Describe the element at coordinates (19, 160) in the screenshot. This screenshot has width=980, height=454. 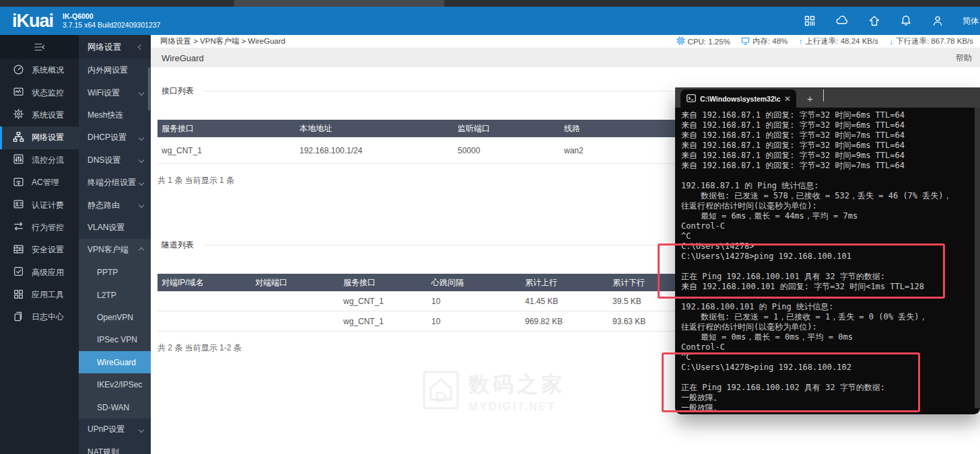
I see `sliders-icon` at that location.